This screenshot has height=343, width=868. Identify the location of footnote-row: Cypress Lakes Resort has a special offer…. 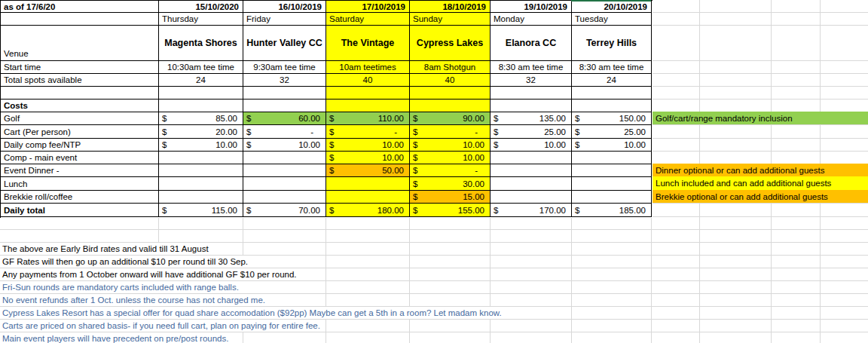
(434, 312).